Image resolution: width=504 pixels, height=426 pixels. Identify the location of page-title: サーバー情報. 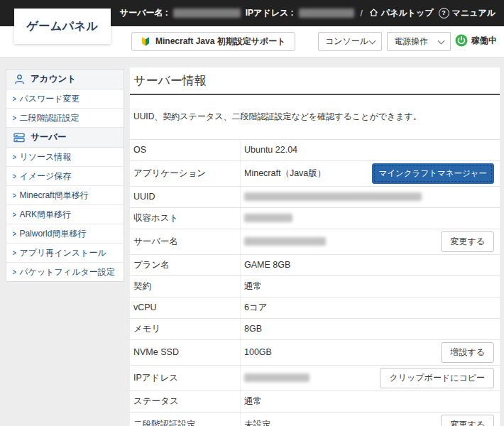
(315, 81).